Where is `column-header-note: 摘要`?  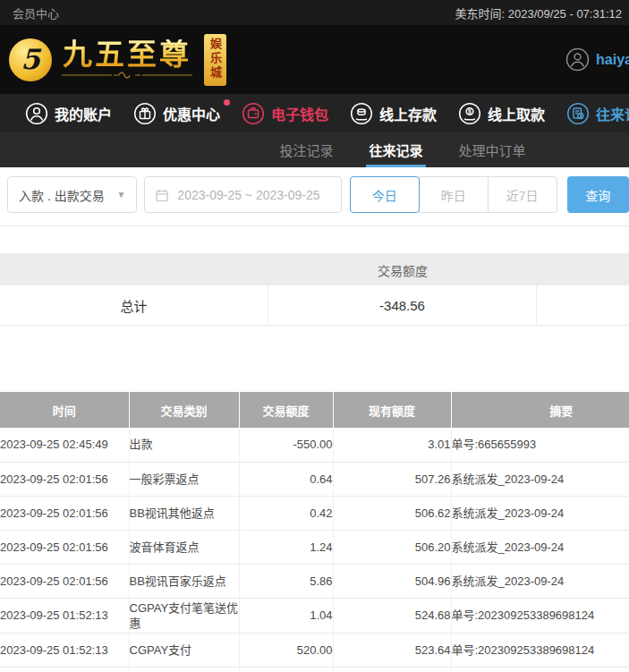 column-header-note: 摘要 is located at coordinates (540, 410).